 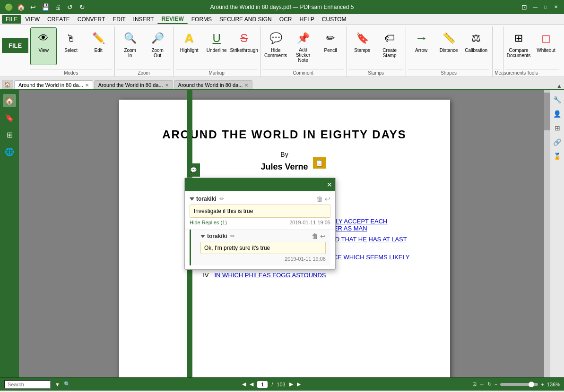 I want to click on pencil-icon: ✏, so click(x=330, y=38).